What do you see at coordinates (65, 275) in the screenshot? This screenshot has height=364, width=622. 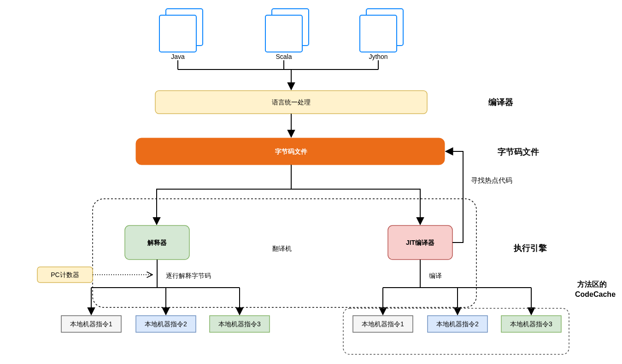 I see `pc-counter-label: PC计数器` at bounding box center [65, 275].